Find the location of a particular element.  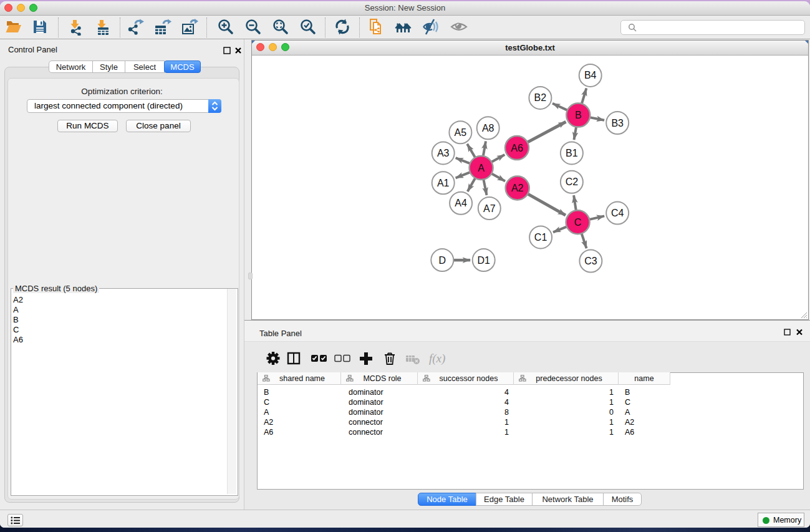

svg-text: A4 is located at coordinates (461, 203).